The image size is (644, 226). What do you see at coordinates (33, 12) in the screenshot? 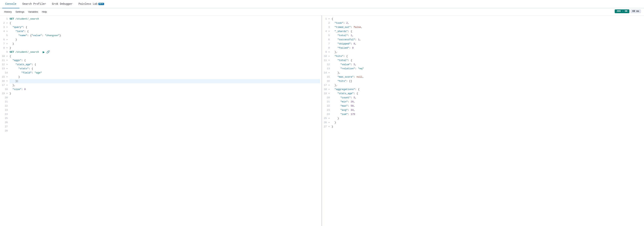
I see `variables-button: Variables` at bounding box center [33, 12].